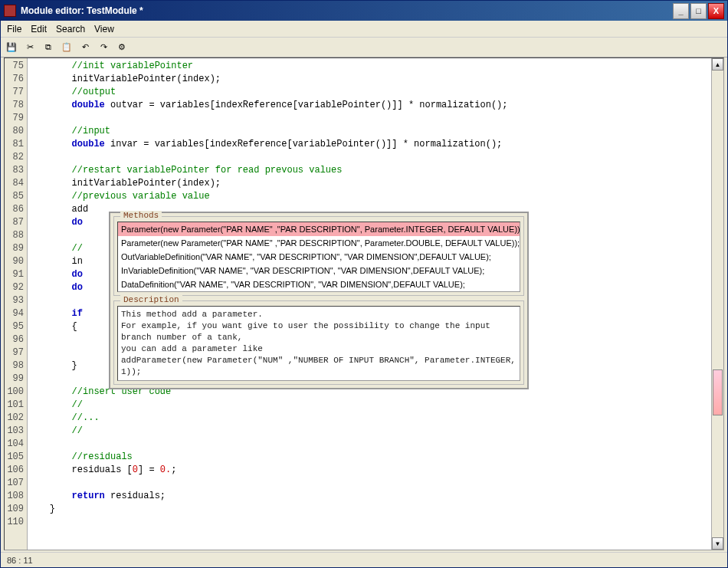 This screenshot has height=568, width=728. What do you see at coordinates (319, 332) in the screenshot?
I see `description-line: For example, if you want give to user th…` at bounding box center [319, 332].